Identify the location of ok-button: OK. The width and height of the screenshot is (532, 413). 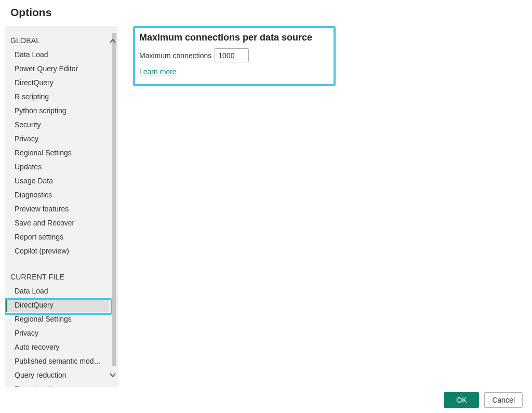
(461, 400).